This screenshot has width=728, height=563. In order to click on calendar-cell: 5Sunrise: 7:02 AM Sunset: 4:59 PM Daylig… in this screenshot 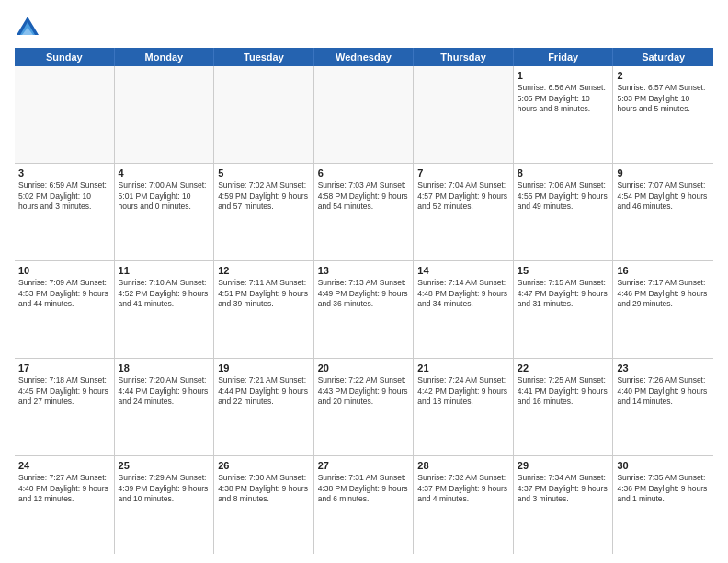, I will do `click(265, 212)`.